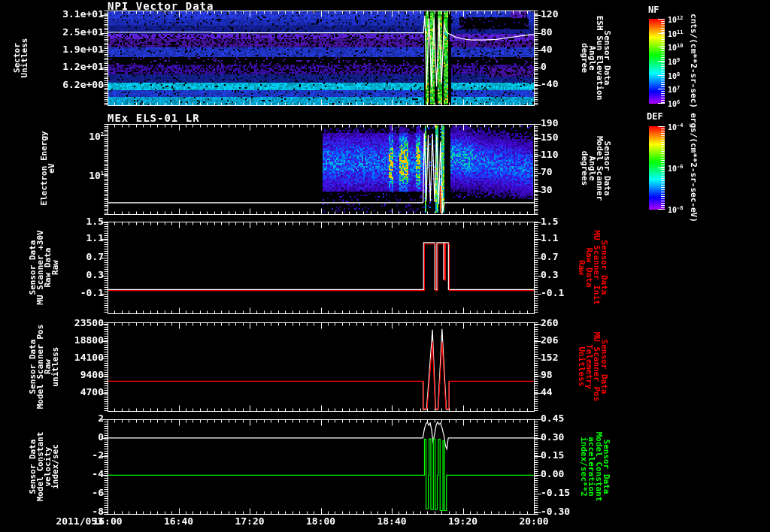 The image size is (770, 532). I want to click on p4-left-tick-label: 9400, so click(72, 375).